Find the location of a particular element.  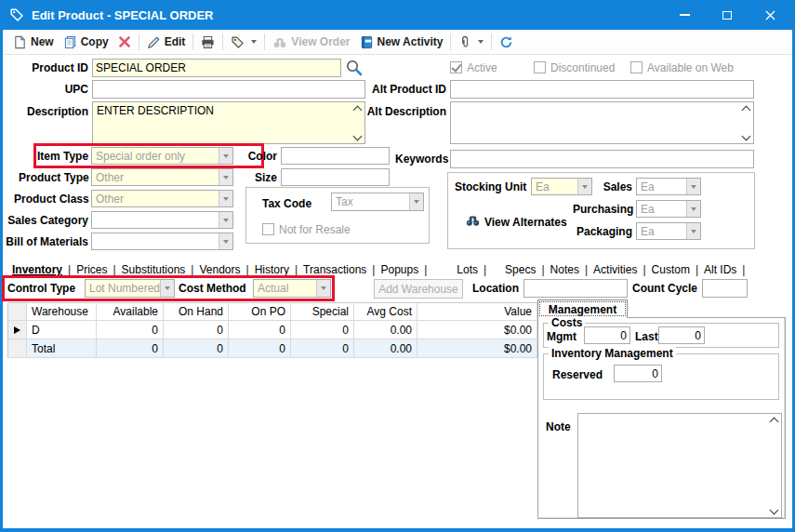

description-textarea: ENTER DESCRIPTION is located at coordinates (229, 123).